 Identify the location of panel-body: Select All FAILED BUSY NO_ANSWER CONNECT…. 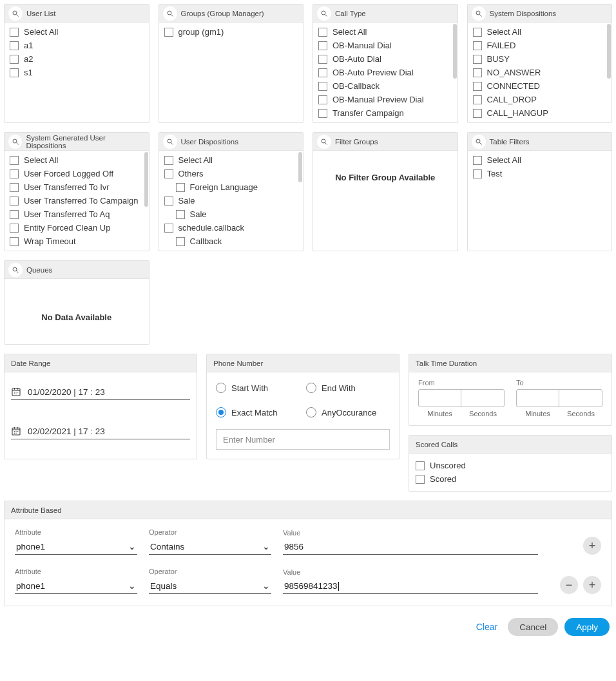
(540, 72).